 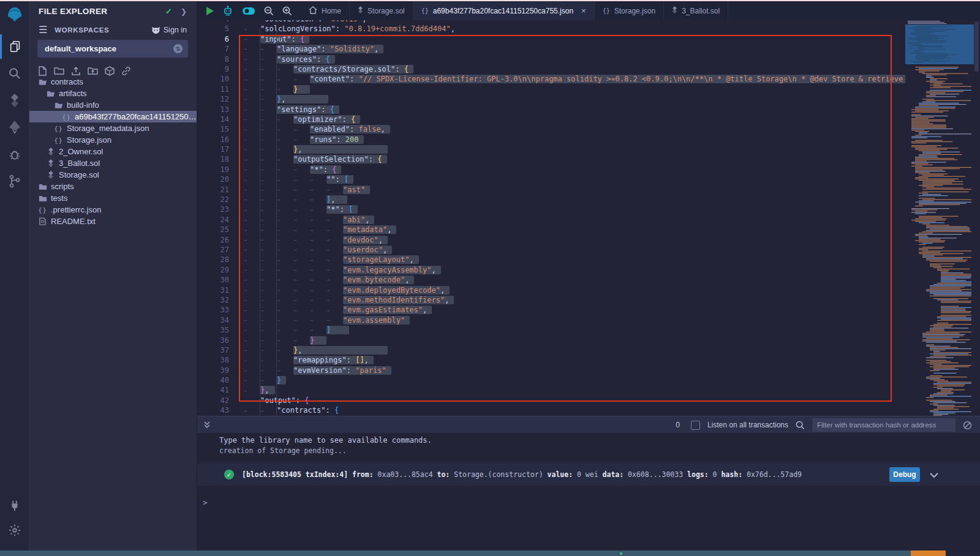 I want to click on code-token: [, so click(x=347, y=179).